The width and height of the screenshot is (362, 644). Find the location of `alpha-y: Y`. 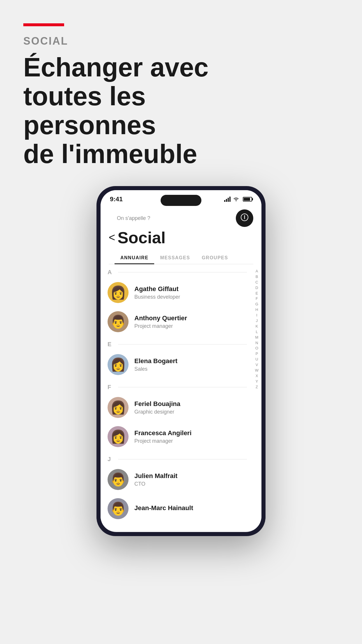

alpha-y: Y is located at coordinates (257, 382).